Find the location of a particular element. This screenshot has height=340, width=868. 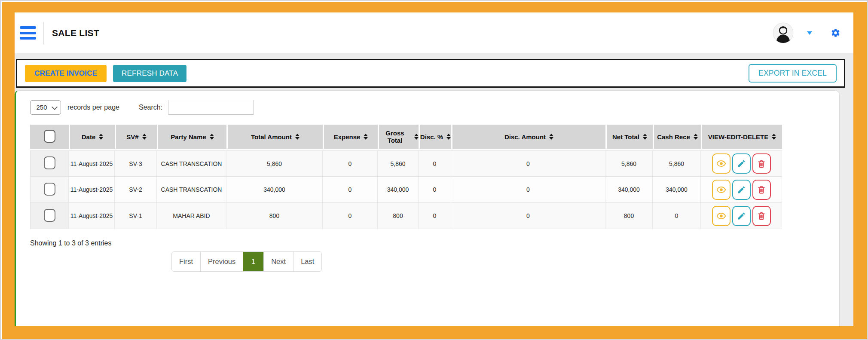

col-header-disc-amount: Disc. Amount is located at coordinates (529, 138).